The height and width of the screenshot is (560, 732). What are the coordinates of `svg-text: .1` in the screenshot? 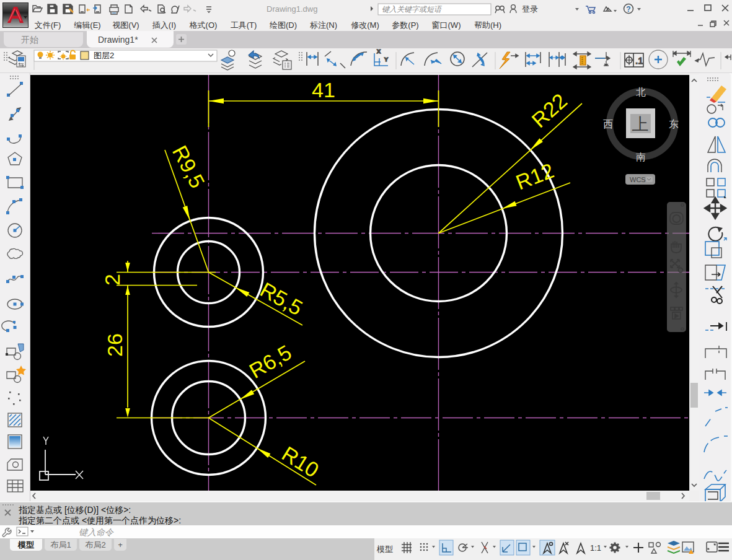 It's located at (640, 61).